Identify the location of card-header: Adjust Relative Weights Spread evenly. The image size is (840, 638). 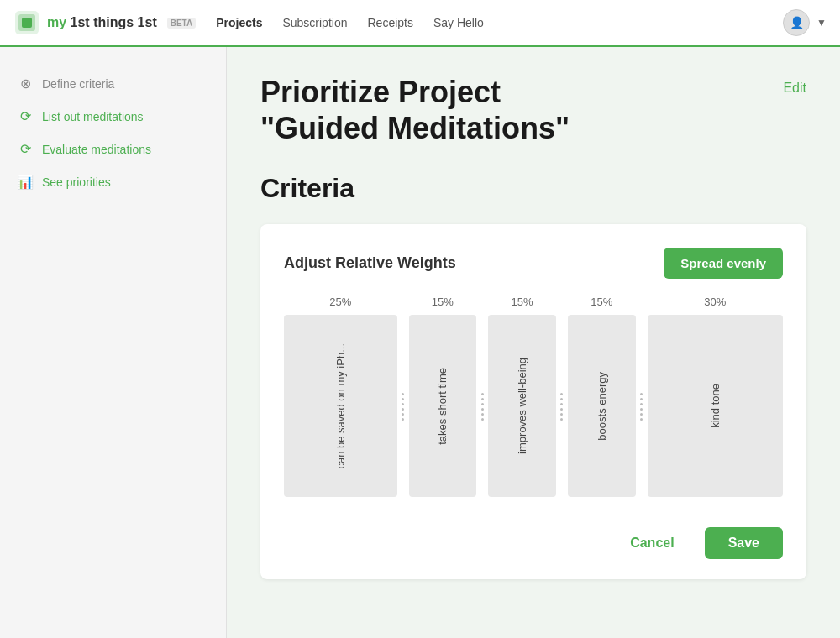
(533, 264).